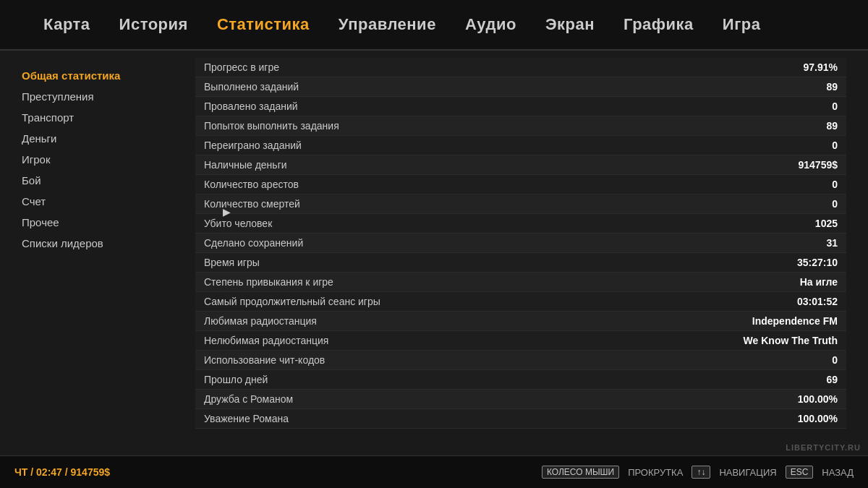 The image size is (868, 488). Describe the element at coordinates (94, 117) in the screenshot. I see `sidebar-item-транспорт: Транспорт` at that location.